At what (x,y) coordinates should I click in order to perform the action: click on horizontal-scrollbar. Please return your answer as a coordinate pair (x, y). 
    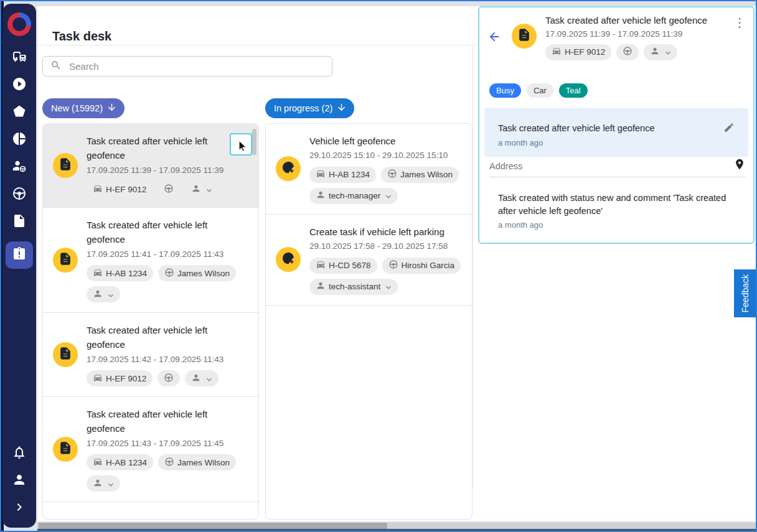
    Looking at the image, I should click on (397, 526).